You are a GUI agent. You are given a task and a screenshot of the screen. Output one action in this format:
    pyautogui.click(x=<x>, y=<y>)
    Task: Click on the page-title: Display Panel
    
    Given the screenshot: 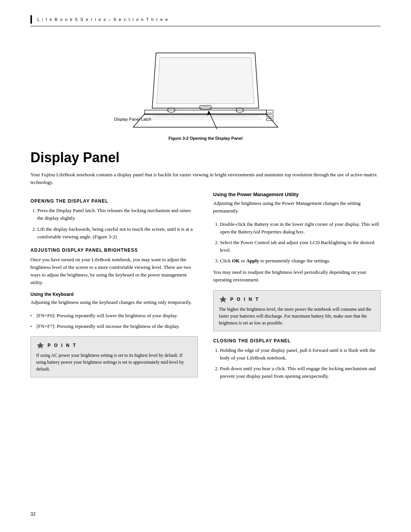 What is the action you would take?
    pyautogui.click(x=206, y=158)
    